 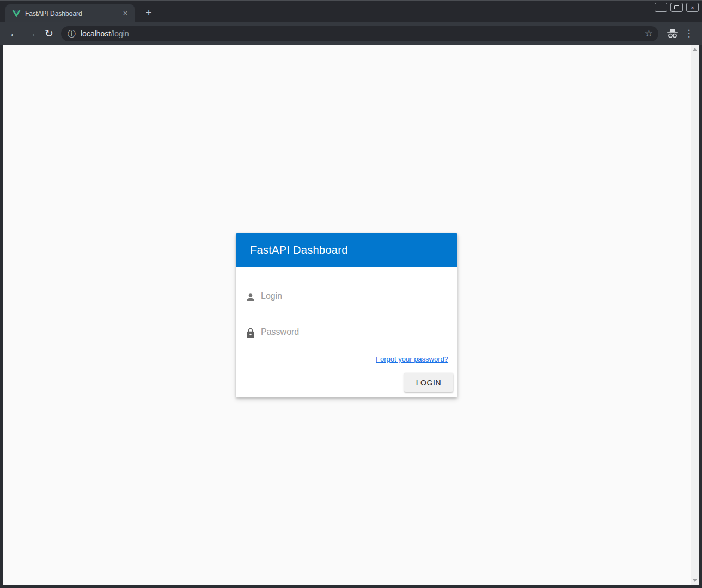 What do you see at coordinates (32, 34) in the screenshot?
I see `forward-button: →` at bounding box center [32, 34].